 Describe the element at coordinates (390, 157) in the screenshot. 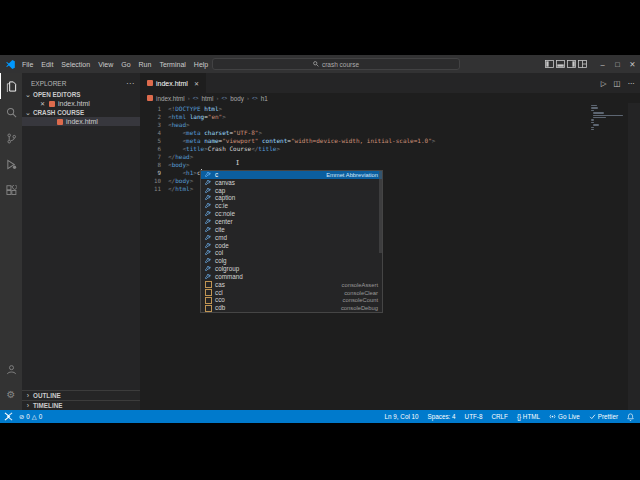

I see `code-line: 7</head>` at that location.